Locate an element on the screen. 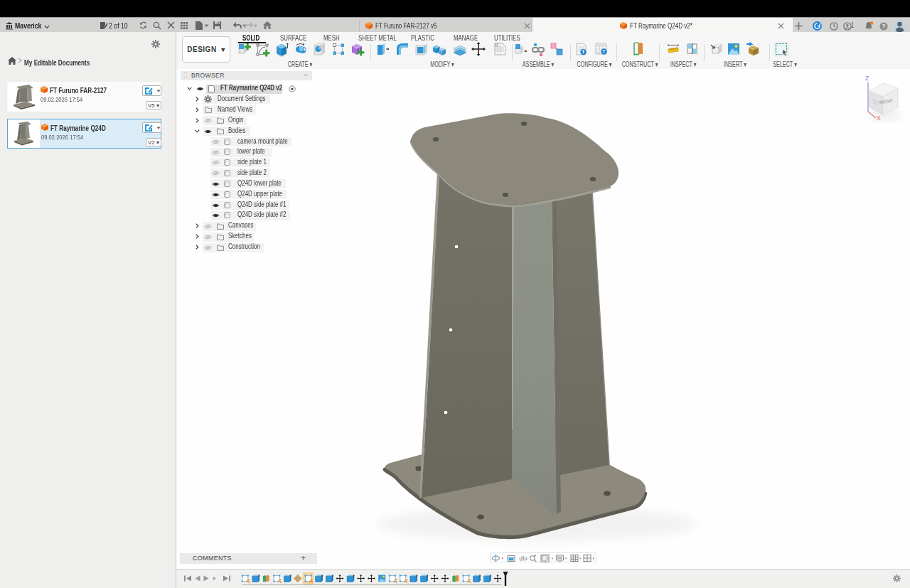 The height and width of the screenshot is (588, 910). svg-text: Z is located at coordinates (867, 78).